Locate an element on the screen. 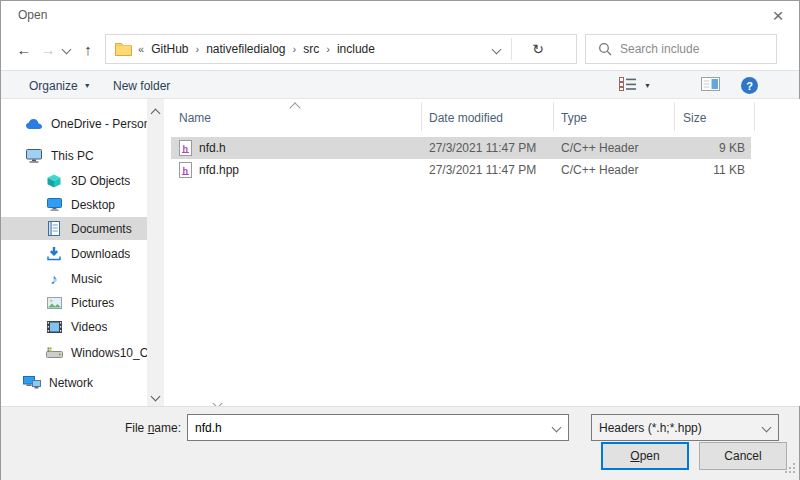 The width and height of the screenshot is (800, 480). close-button: × is located at coordinates (778, 16).